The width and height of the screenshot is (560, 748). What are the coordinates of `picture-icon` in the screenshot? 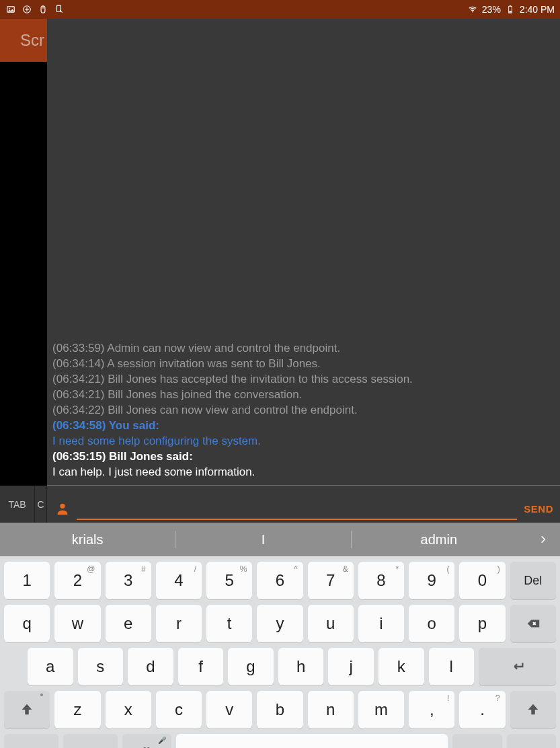 It's located at (11, 9).